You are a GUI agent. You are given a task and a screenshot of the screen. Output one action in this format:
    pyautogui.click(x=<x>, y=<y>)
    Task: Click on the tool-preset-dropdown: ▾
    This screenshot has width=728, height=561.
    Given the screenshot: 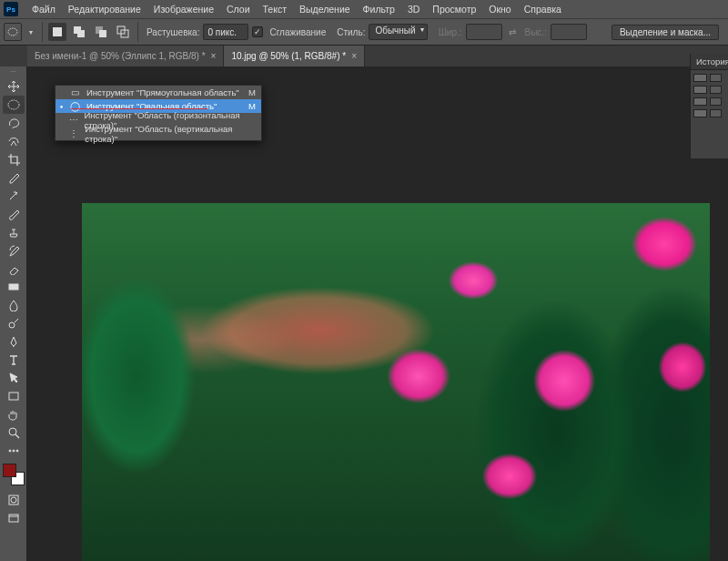 What is the action you would take?
    pyautogui.click(x=31, y=32)
    